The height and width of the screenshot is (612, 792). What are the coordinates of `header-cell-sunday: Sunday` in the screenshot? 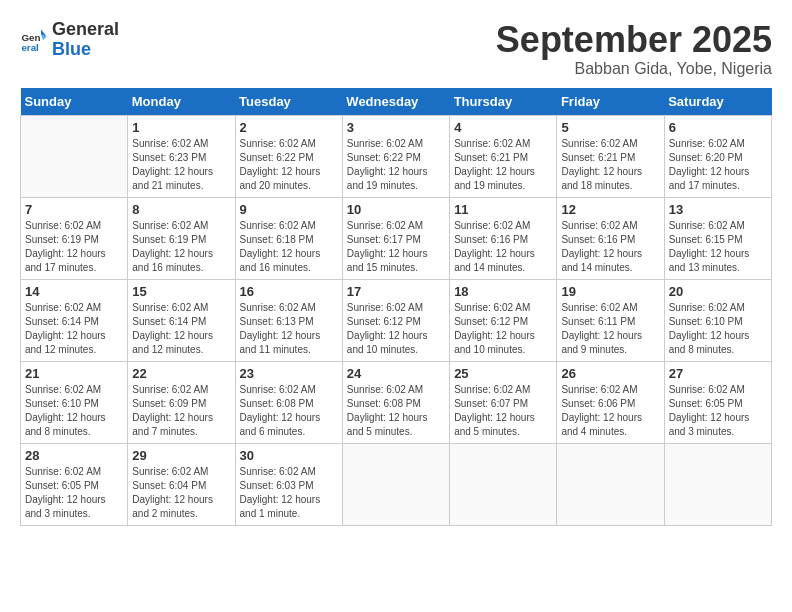 It's located at (74, 102).